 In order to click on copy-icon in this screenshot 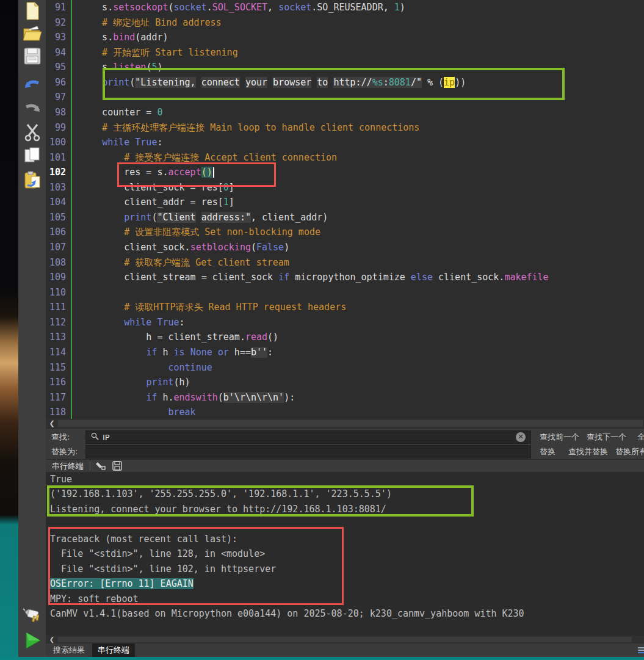, I will do `click(32, 156)`.